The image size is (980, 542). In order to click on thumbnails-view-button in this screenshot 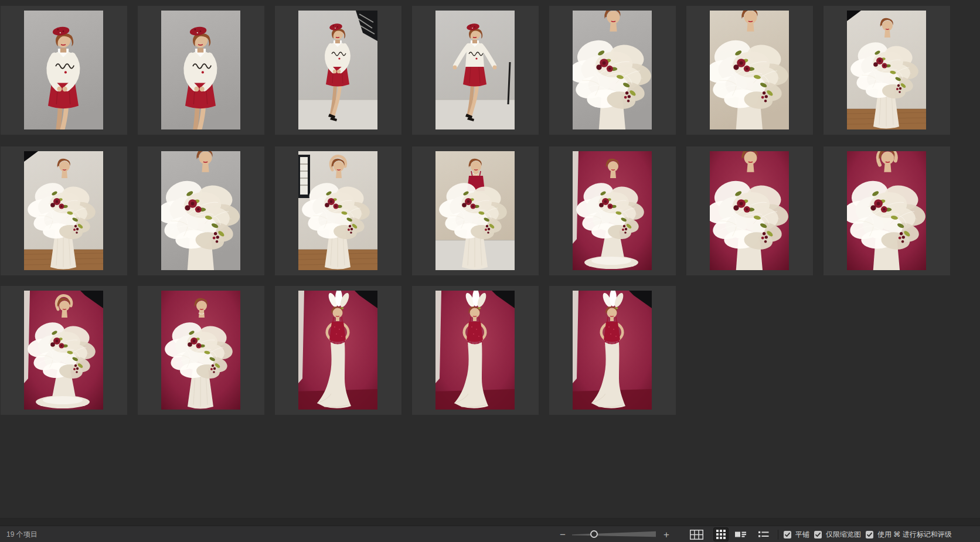, I will do `click(721, 534)`.